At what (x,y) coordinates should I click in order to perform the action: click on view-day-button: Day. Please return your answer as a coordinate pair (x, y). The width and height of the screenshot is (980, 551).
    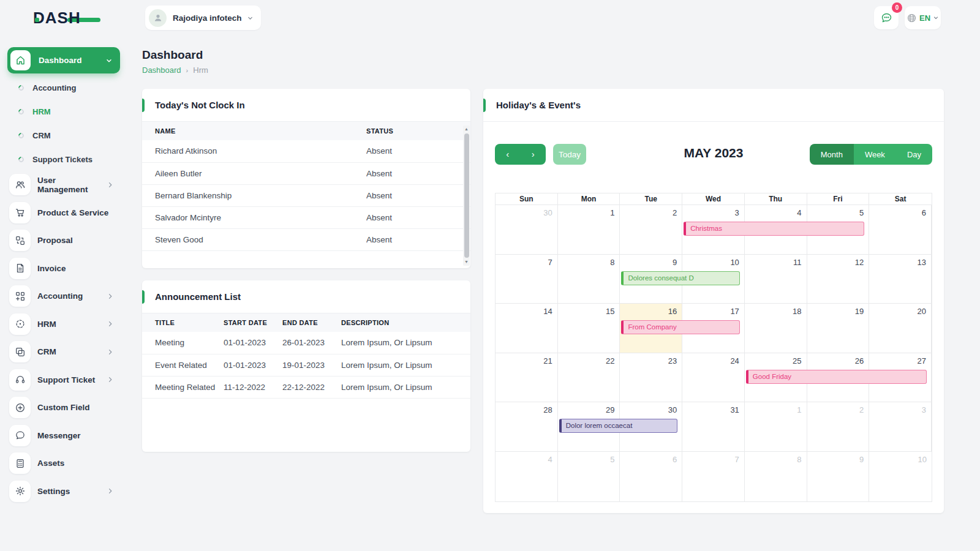
    Looking at the image, I should click on (914, 154).